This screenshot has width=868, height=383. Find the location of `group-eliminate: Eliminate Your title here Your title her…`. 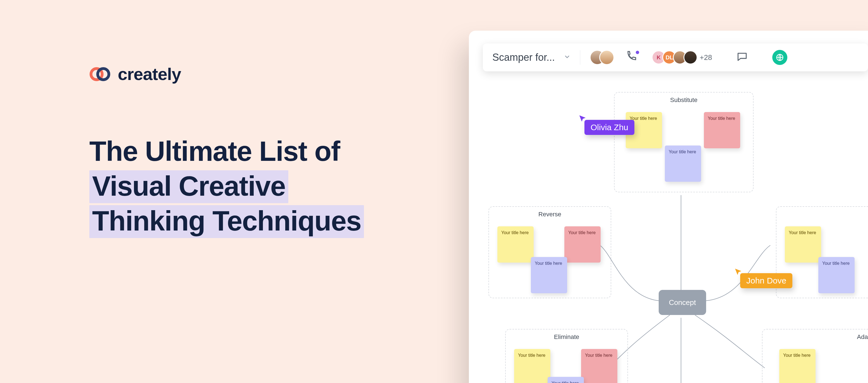

group-eliminate: Eliminate Your title here Your title her… is located at coordinates (567, 356).